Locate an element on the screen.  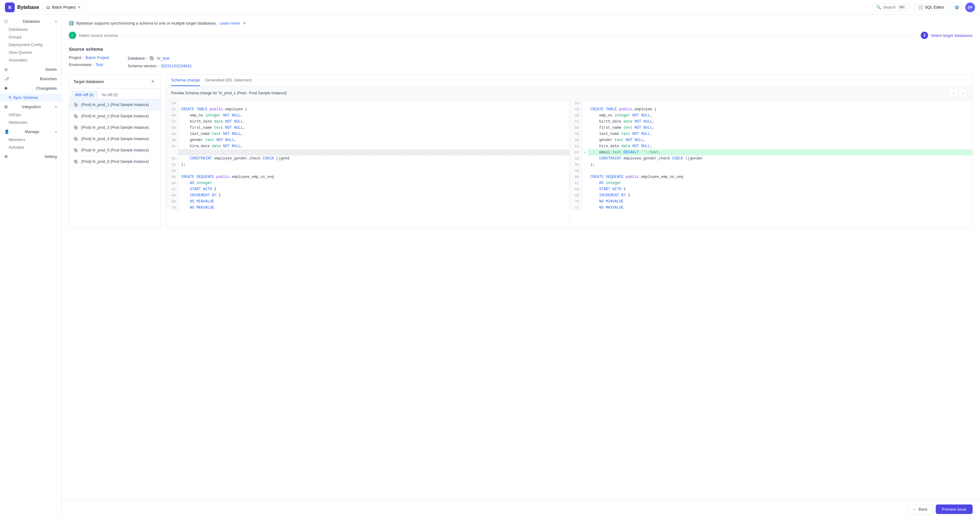
target-databases-panel: Target databases + With diff (6) No diff… is located at coordinates (115, 151).